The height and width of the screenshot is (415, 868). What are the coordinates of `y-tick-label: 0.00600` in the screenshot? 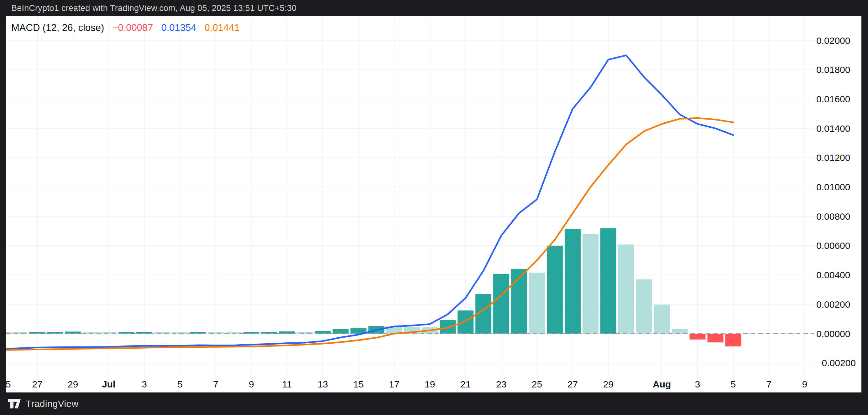 It's located at (833, 246).